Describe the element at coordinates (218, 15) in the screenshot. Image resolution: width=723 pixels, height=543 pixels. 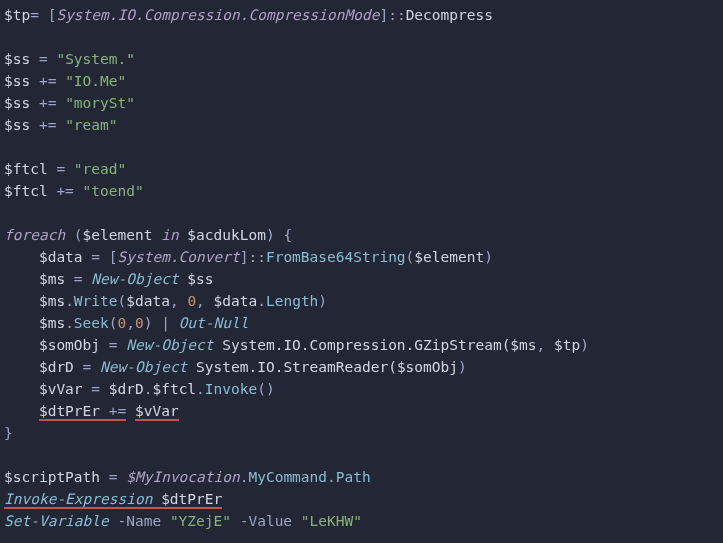
I see `type-name: System.IO.Compression.CompressionMode` at that location.